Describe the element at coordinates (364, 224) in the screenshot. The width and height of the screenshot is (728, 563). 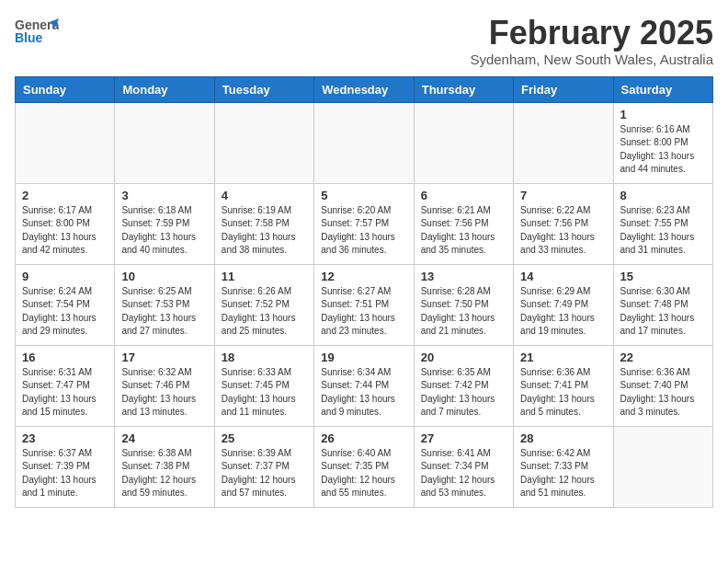
I see `calendar-week-row: 2Sunrise: 6:17 AM Sunset: 8:00 PM Daylig…` at that location.